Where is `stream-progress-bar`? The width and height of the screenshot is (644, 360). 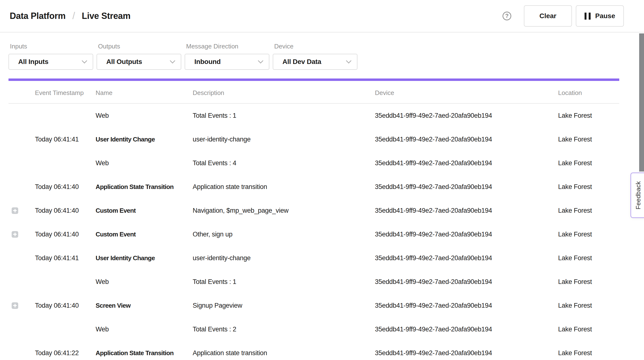
stream-progress-bar is located at coordinates (314, 80).